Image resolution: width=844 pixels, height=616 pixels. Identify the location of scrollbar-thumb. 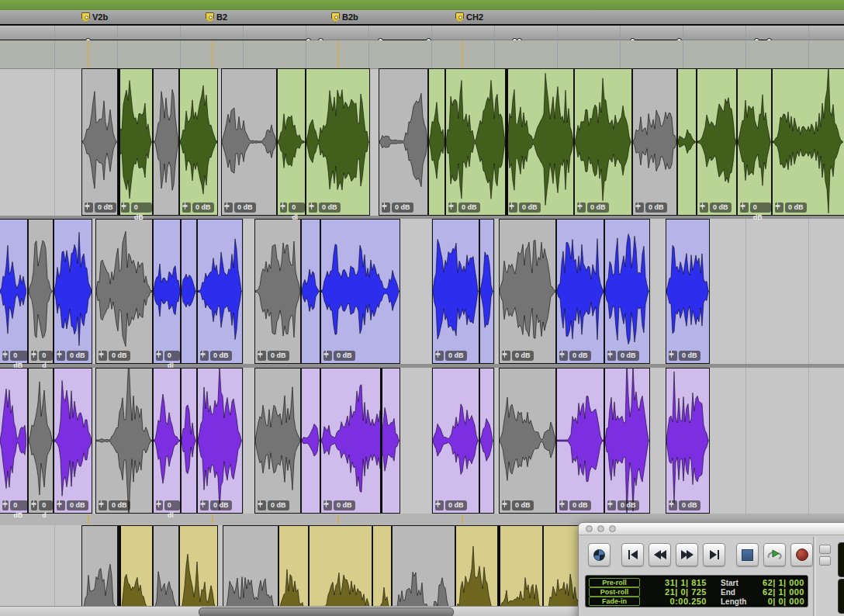
(326, 611).